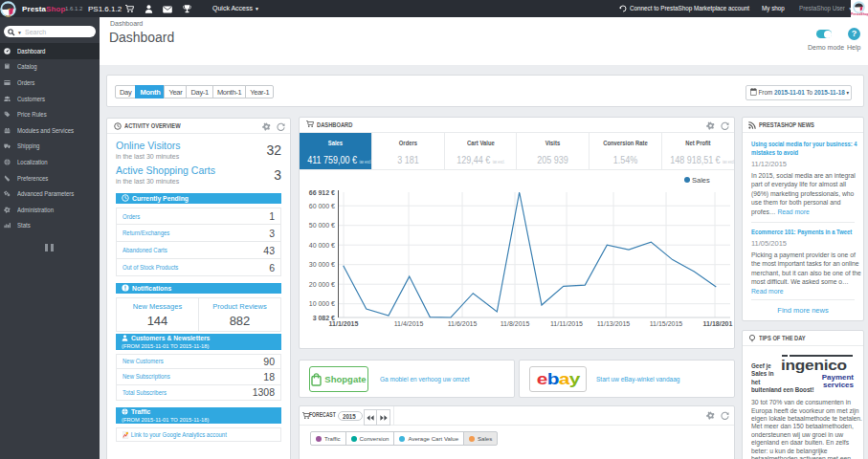 The width and height of the screenshot is (868, 459). I want to click on svg-text: 11/6/2015, so click(463, 323).